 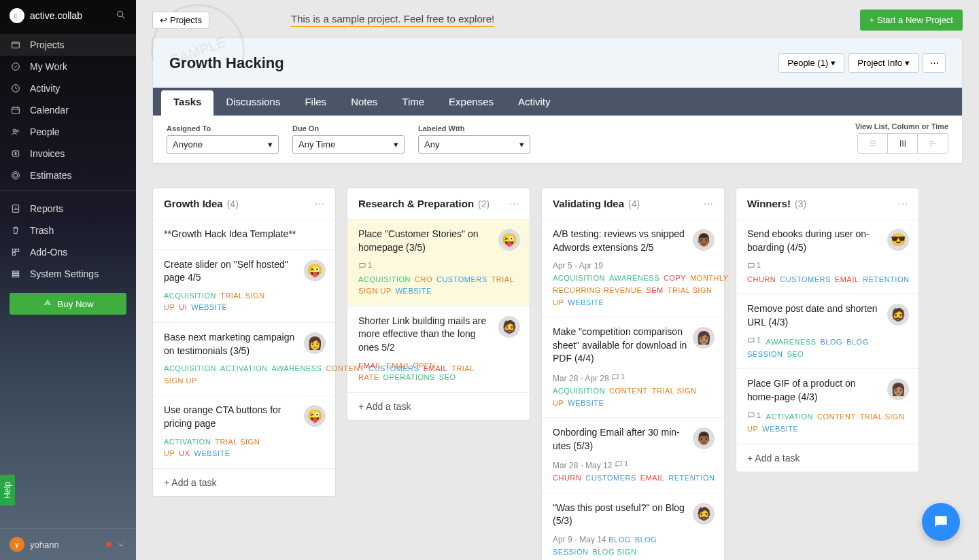 What do you see at coordinates (413, 102) in the screenshot?
I see `tab-time: Time` at bounding box center [413, 102].